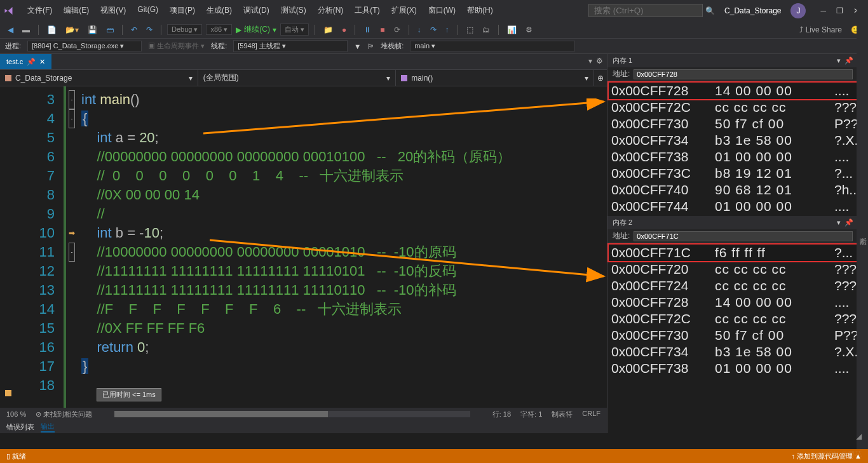 Image resolution: width=868 pixels, height=463 pixels. What do you see at coordinates (110, 30) in the screenshot?
I see `save-all-icon: 🗃` at bounding box center [110, 30].